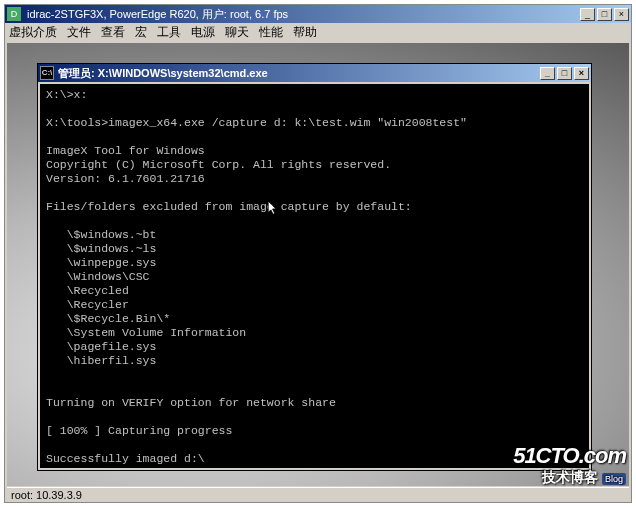  I want to click on close-button: ×, so click(622, 14).